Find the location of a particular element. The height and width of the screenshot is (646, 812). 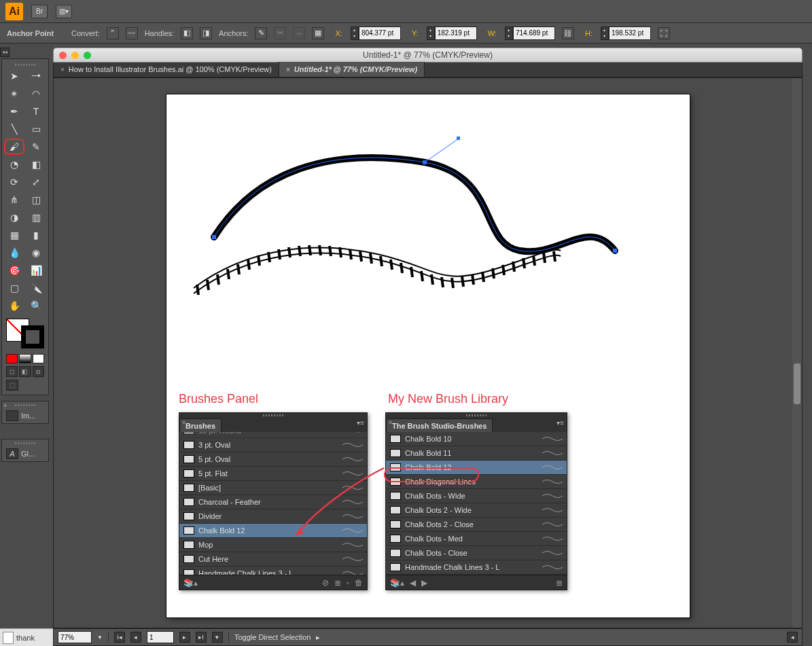

remove-stroke-icon: ⊘ is located at coordinates (325, 583).